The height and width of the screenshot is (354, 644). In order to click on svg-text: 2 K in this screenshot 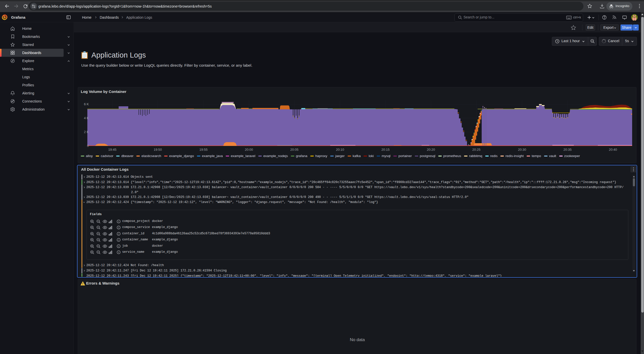, I will do `click(86, 132)`.